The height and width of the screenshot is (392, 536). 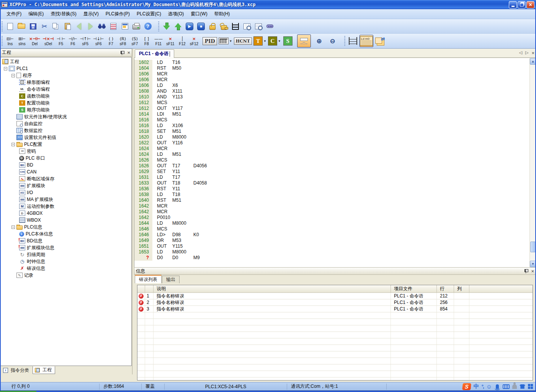 What do you see at coordinates (85, 41) in the screenshot?
I see `rising-contact-button: ⊣↑⊢ sF5` at bounding box center [85, 41].